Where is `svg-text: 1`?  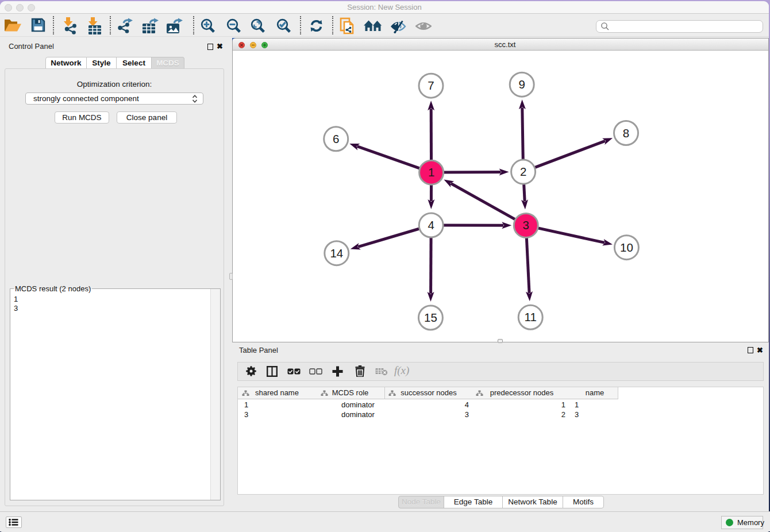
svg-text: 1 is located at coordinates (431, 172).